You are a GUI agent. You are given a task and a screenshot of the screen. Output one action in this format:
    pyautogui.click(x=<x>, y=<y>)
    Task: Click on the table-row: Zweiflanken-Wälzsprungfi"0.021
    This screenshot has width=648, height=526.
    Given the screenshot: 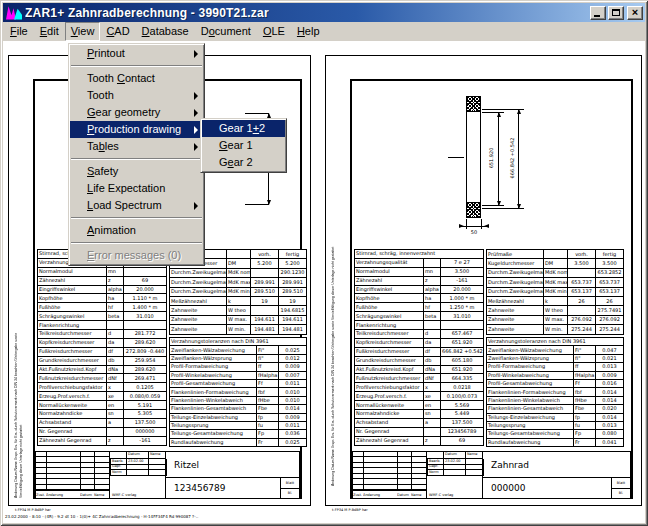 What is the action you would take?
    pyautogui.click(x=556, y=358)
    